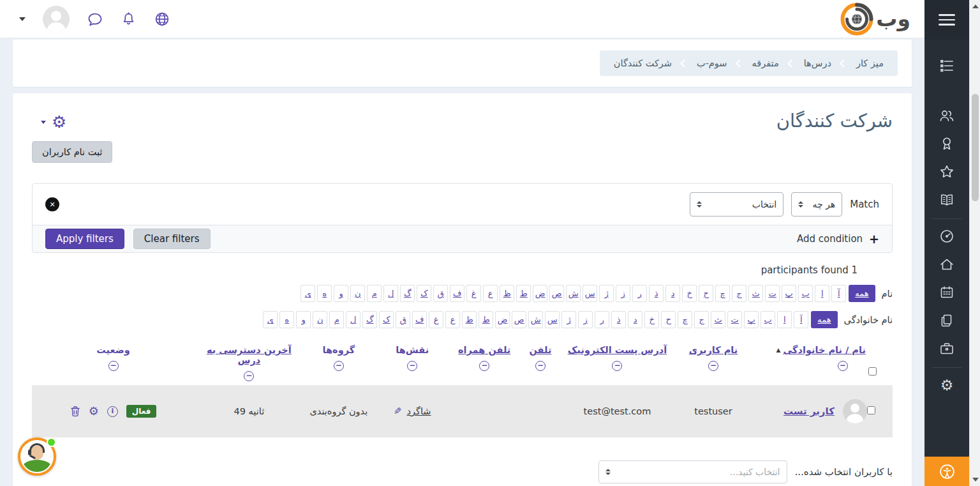 The width and height of the screenshot is (980, 486). What do you see at coordinates (975, 243) in the screenshot?
I see `page-scrollbar` at bounding box center [975, 243].